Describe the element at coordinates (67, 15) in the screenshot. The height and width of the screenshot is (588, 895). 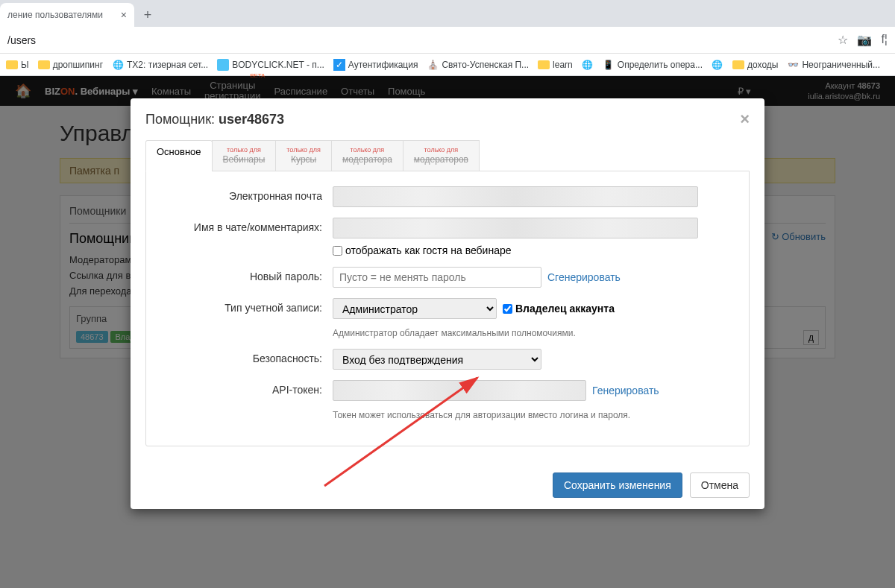
I see `browser-tab: ление пользователями ×` at that location.